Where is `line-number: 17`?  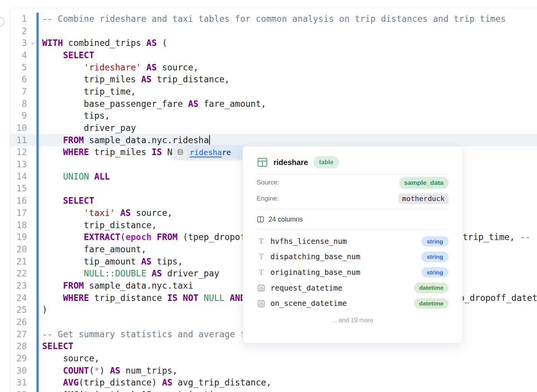 line-number: 17 is located at coordinates (21, 213).